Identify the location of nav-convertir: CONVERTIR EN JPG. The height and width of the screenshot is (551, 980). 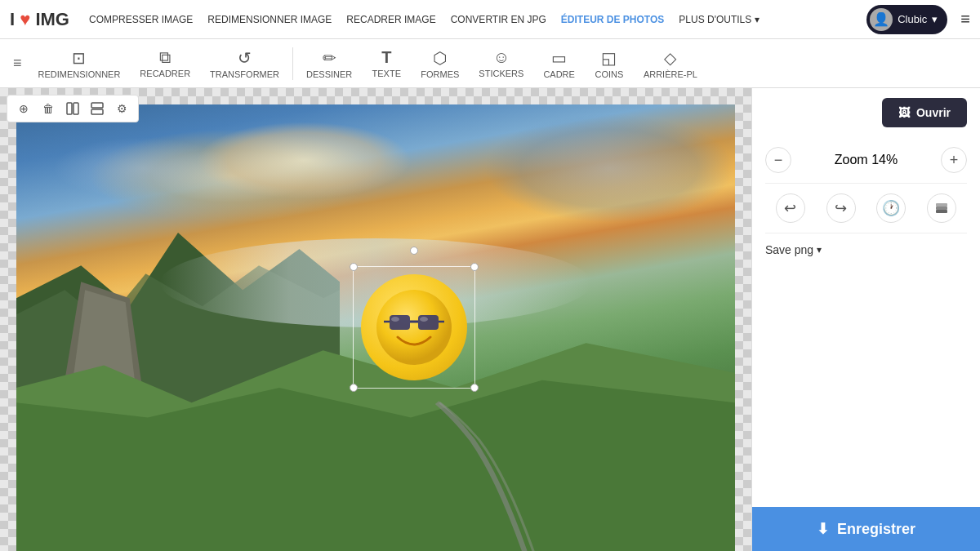
(498, 20).